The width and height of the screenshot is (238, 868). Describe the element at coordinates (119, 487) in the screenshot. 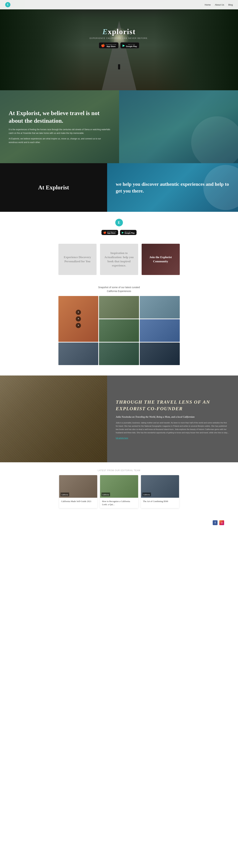

I see `blog-card-2-img: California` at that location.